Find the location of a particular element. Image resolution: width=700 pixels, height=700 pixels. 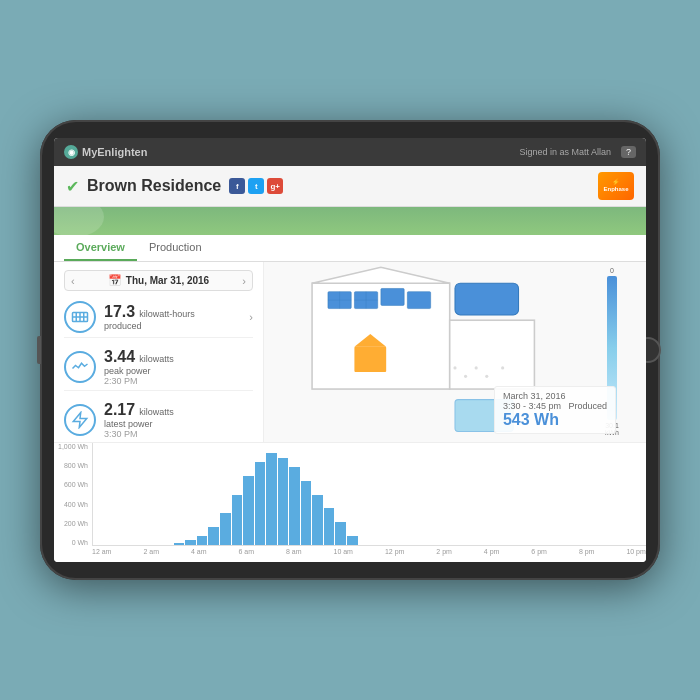

nav-bar: ◉ MyEnlighten Signed in as Matt Allan ? is located at coordinates (350, 152).